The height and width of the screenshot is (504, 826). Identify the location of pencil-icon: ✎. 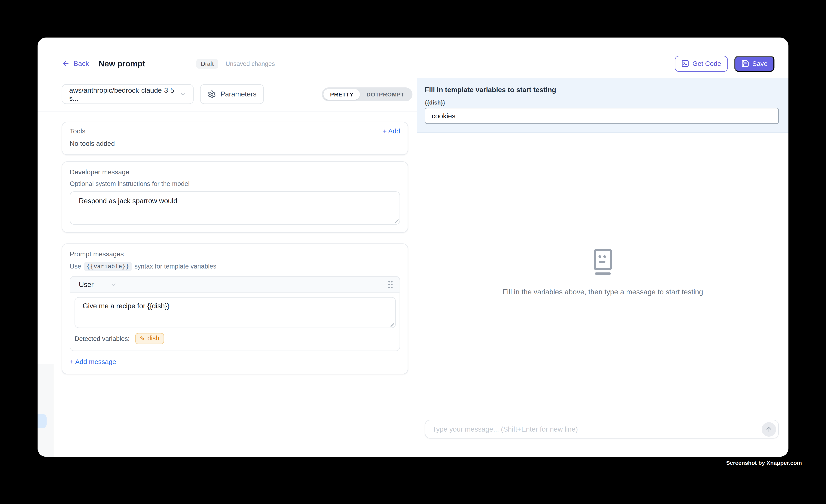
(142, 338).